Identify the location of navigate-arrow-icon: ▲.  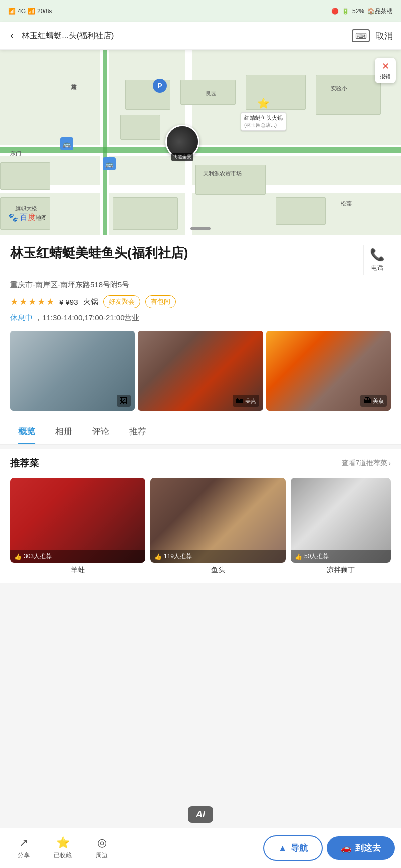
(283, 848).